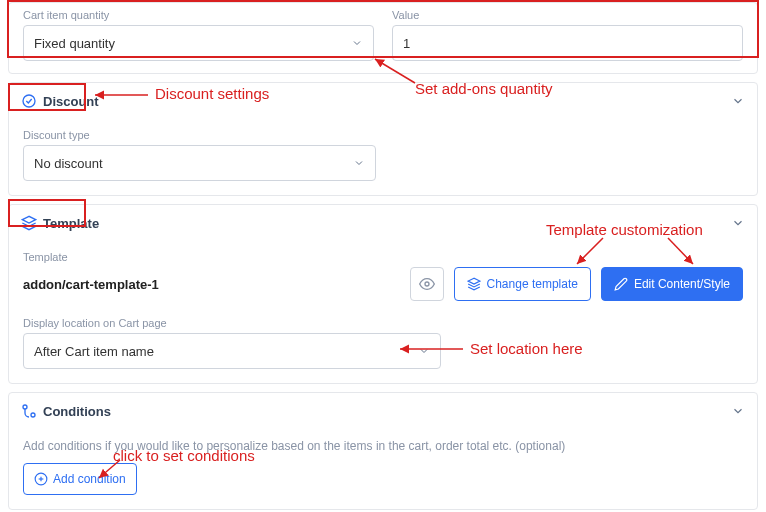 The height and width of the screenshot is (512, 766). Describe the element at coordinates (198, 15) in the screenshot. I see `cart-qty-label: Cart item quantity` at that location.